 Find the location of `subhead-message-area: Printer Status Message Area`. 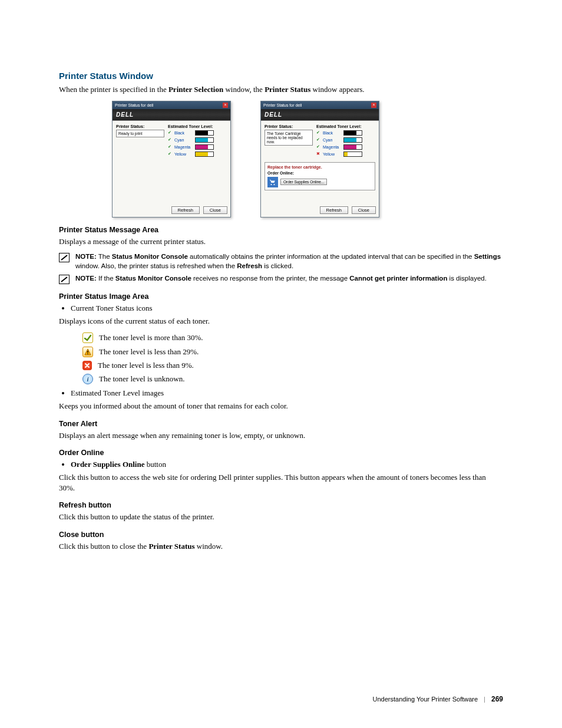

subhead-message-area: Printer Status Message Area is located at coordinates (281, 230).